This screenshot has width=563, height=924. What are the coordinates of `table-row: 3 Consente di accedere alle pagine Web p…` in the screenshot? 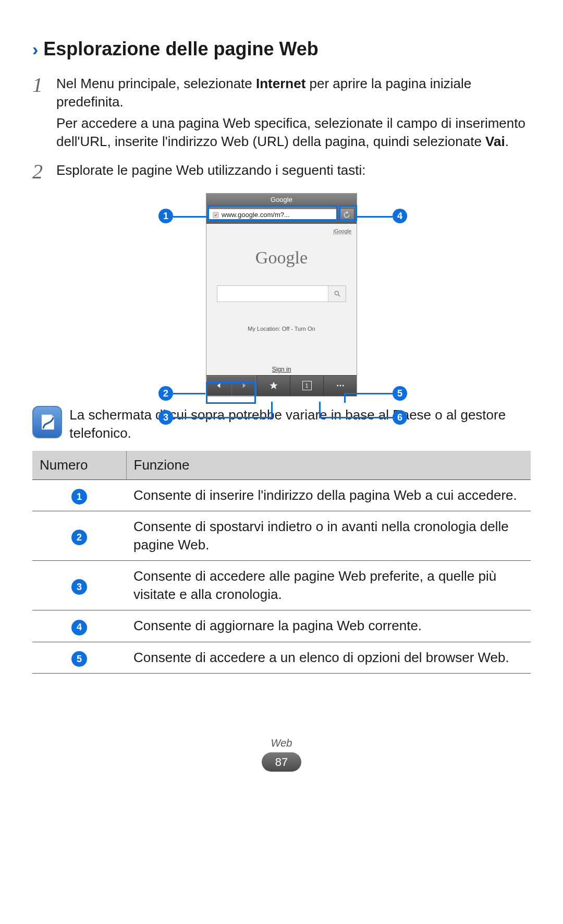 It's located at (282, 585).